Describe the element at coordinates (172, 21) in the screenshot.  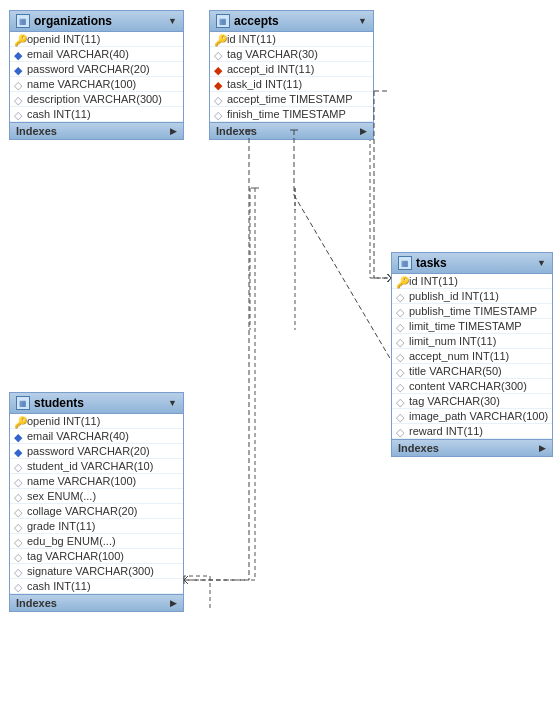
I see `header-arrow: ▼` at that location.